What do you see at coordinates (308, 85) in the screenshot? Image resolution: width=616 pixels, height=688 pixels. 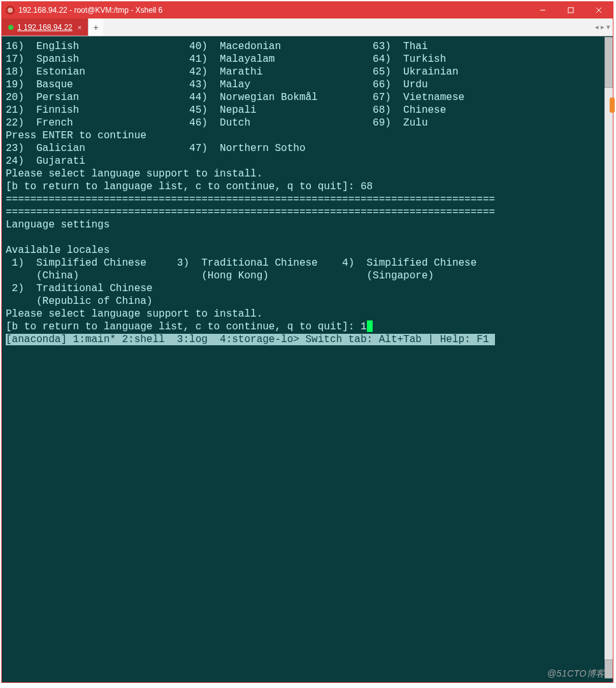 I see `terminal-line: 19) Basque 43) Malay 66) Urdu` at bounding box center [308, 85].